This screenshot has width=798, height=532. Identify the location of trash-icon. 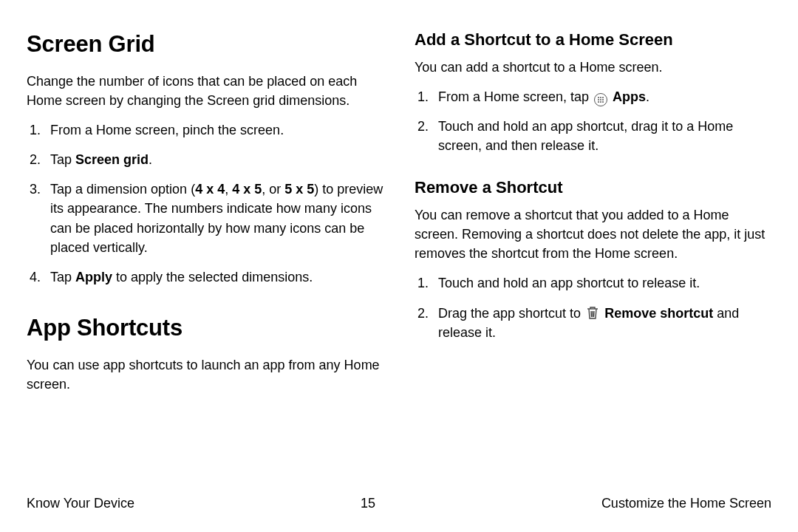
(593, 313).